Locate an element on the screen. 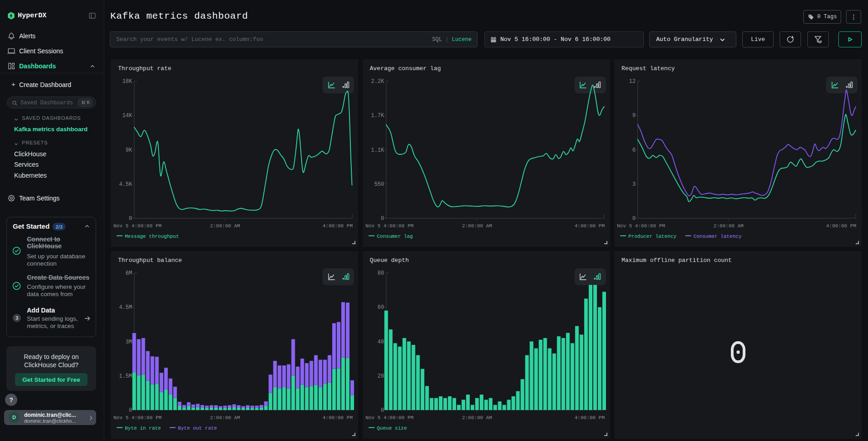 This screenshot has height=441, width=868. svg-text: Consumer latency is located at coordinates (718, 236).